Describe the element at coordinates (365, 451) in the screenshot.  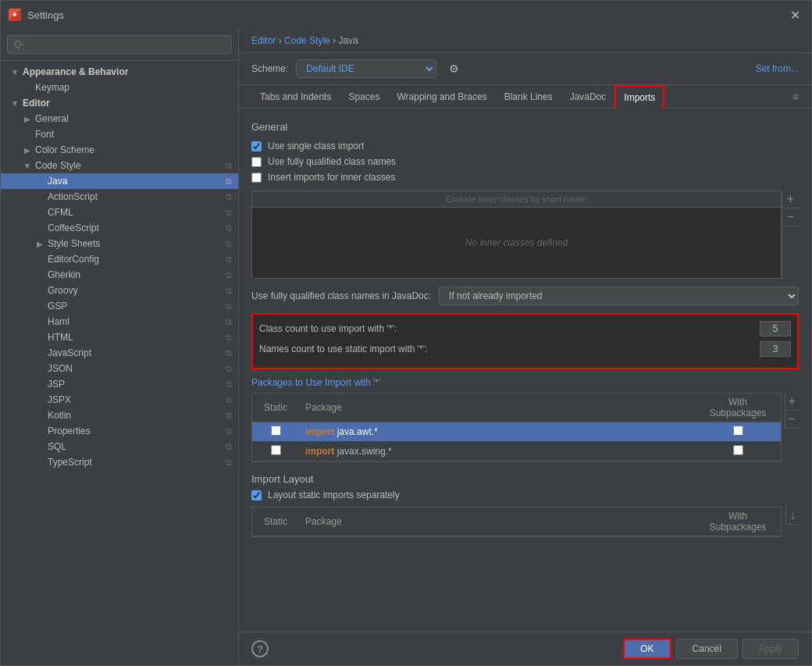
I see `package-name-2: javax.swing.*` at that location.